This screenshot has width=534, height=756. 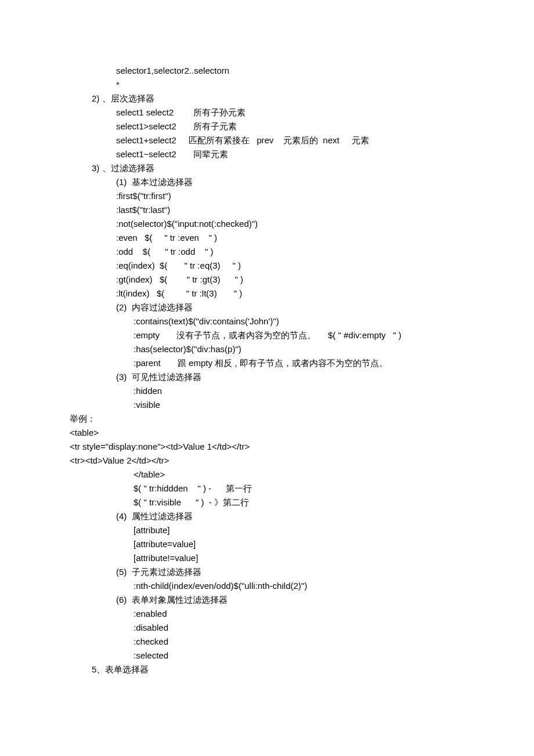 I want to click on text-line: :eq(index) $( " tr :eq(3) " ), so click(x=267, y=266).